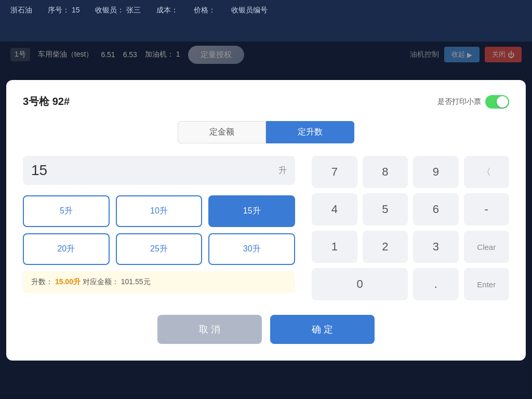 This screenshot has height=399, width=532. What do you see at coordinates (502, 102) in the screenshot?
I see `toggle-knob` at bounding box center [502, 102].